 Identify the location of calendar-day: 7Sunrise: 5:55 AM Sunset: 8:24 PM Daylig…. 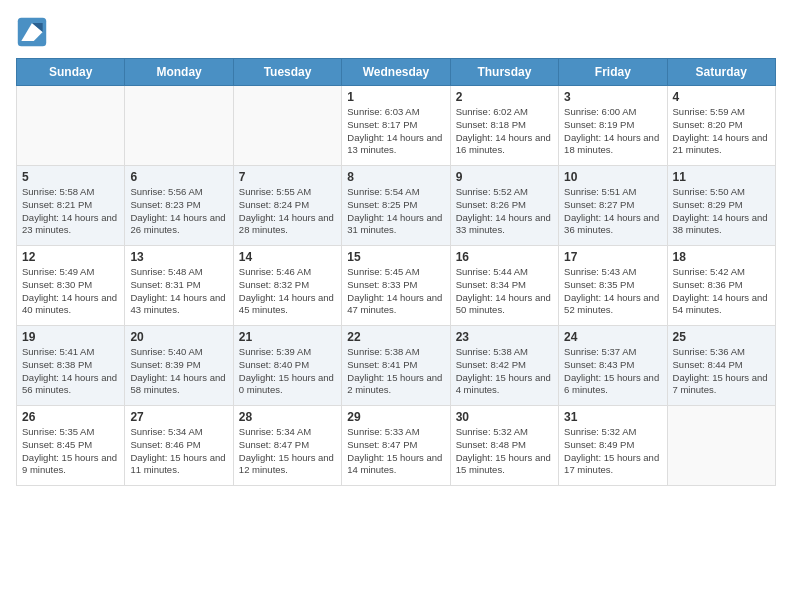
(287, 206).